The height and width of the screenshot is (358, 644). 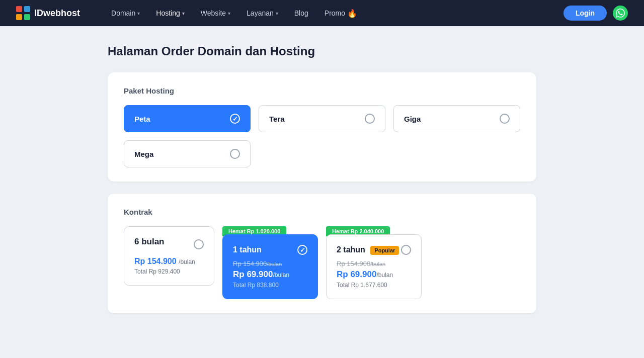 What do you see at coordinates (263, 13) in the screenshot?
I see `nav-layanan: Layanan ▾` at bounding box center [263, 13].